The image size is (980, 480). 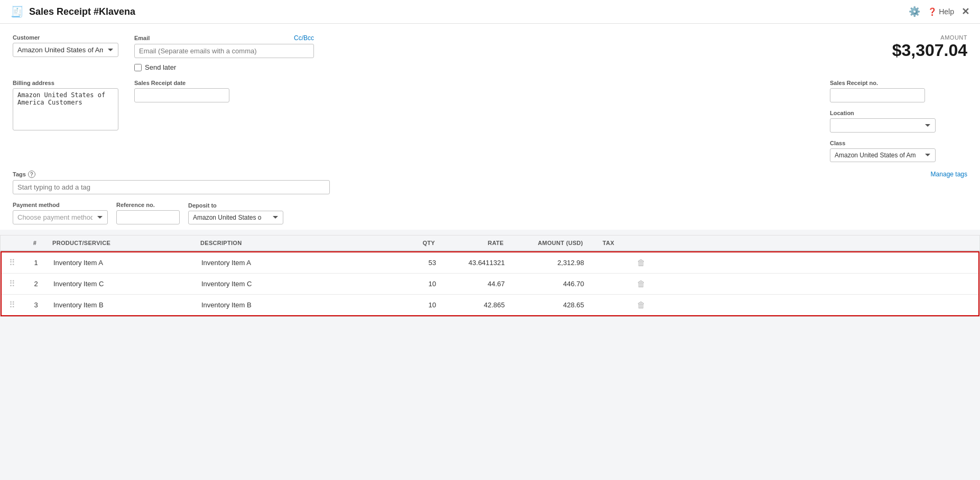 I want to click on qty-1: 53, so click(x=414, y=263).